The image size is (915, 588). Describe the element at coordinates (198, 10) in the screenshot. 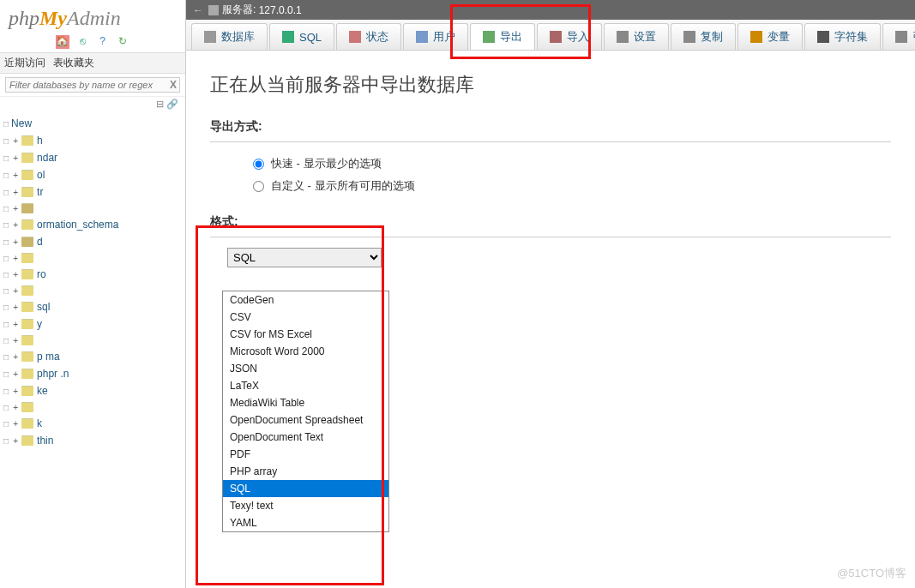

I see `collapse-arrow-icon: ←` at that location.